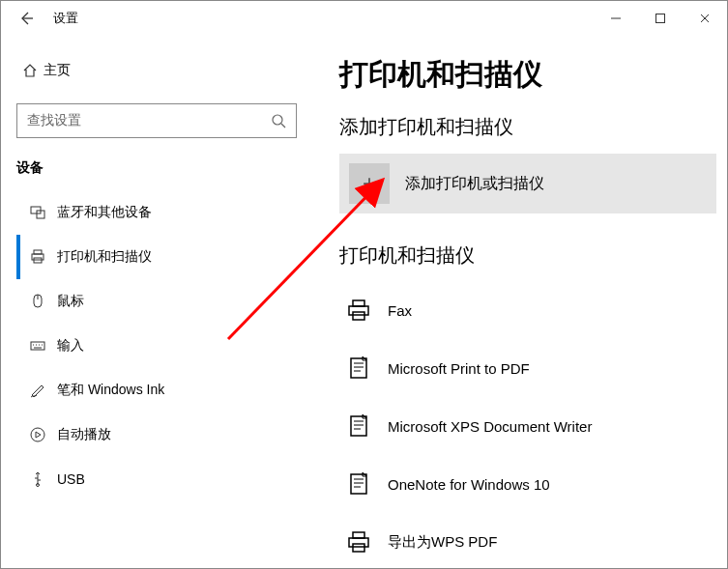 The width and height of the screenshot is (728, 569). I want to click on keyboard-icon, so click(38, 346).